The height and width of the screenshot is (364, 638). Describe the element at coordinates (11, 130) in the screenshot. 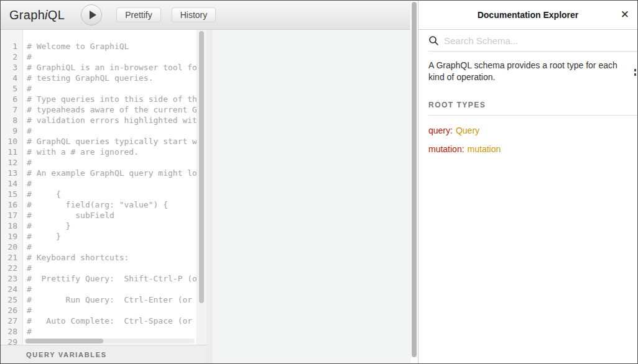

I see `line-number: 9` at that location.